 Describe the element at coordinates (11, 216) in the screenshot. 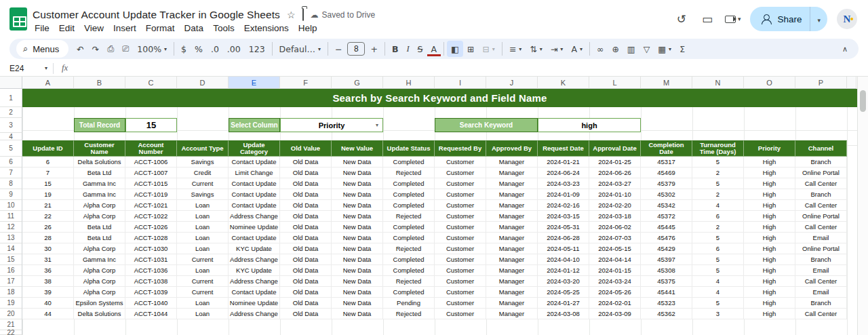

I see `row-header-11: 11` at that location.